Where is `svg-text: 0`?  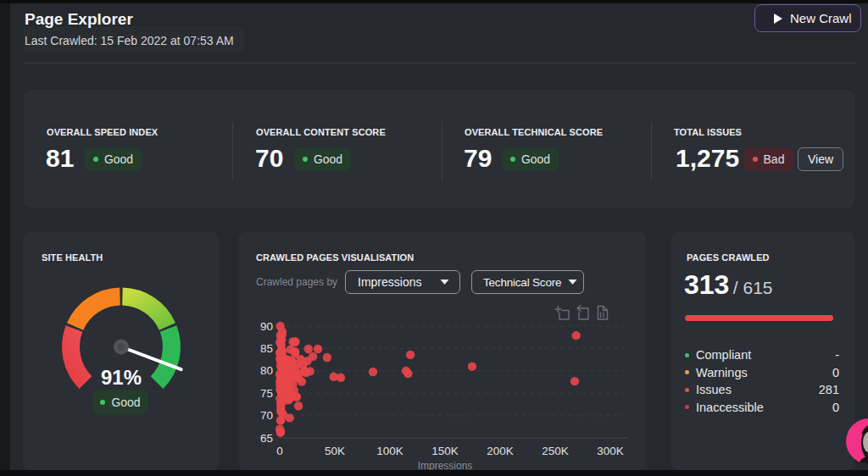
svg-text: 0 is located at coordinates (280, 451).